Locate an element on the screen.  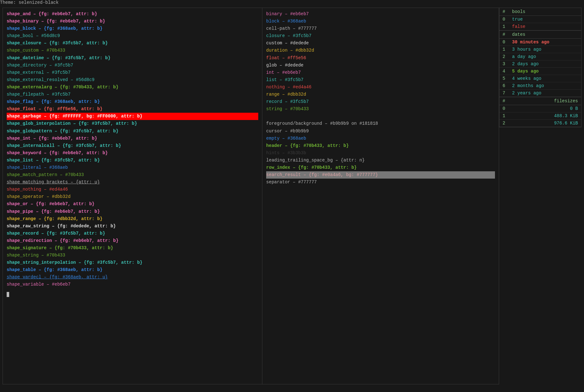
shape-line: shape_garbage – {fg: #FFFFFF, bg: #FF000… is located at coordinates (132, 117).